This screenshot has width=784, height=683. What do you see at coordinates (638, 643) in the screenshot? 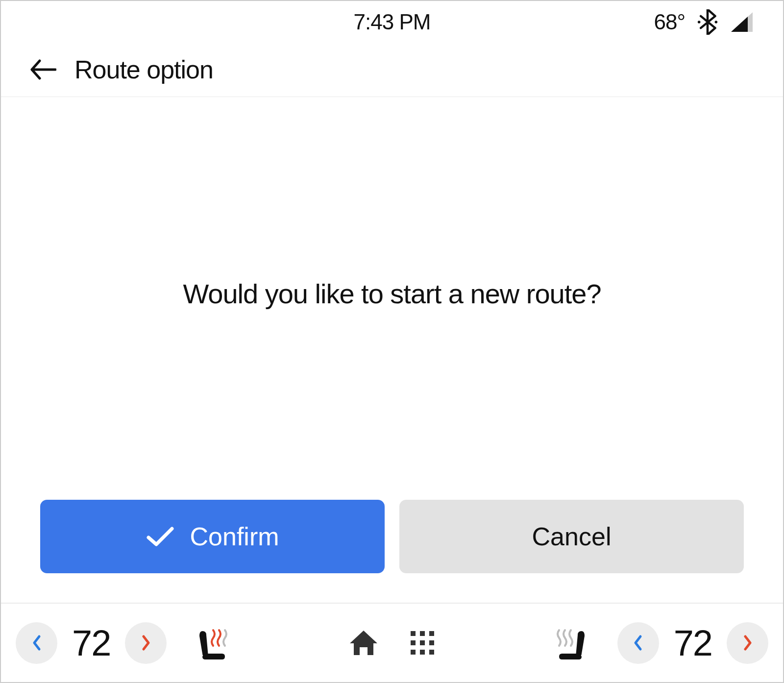
I see `right-temp-down-button` at bounding box center [638, 643].